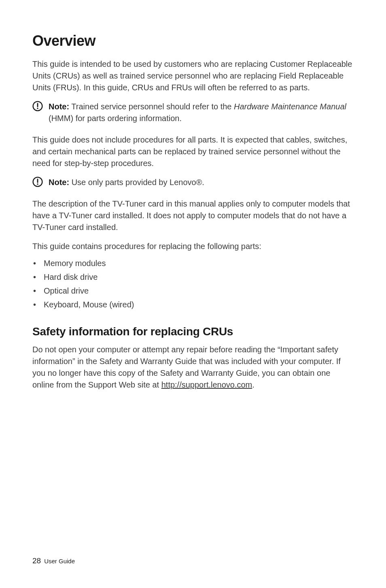  I want to click on paragraph-2: This guide does not include procedures f…, so click(193, 151).